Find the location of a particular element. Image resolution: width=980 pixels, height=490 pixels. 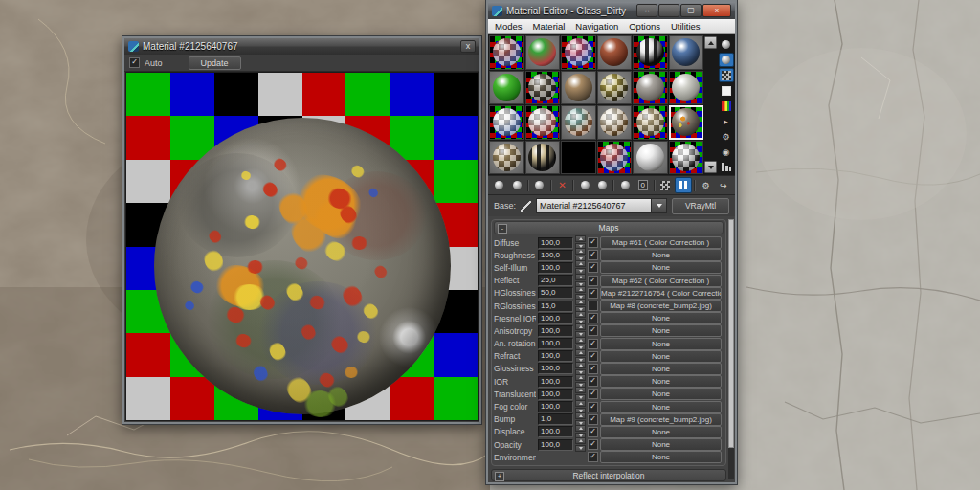

material-class-button: VRayMtl is located at coordinates (701, 207).